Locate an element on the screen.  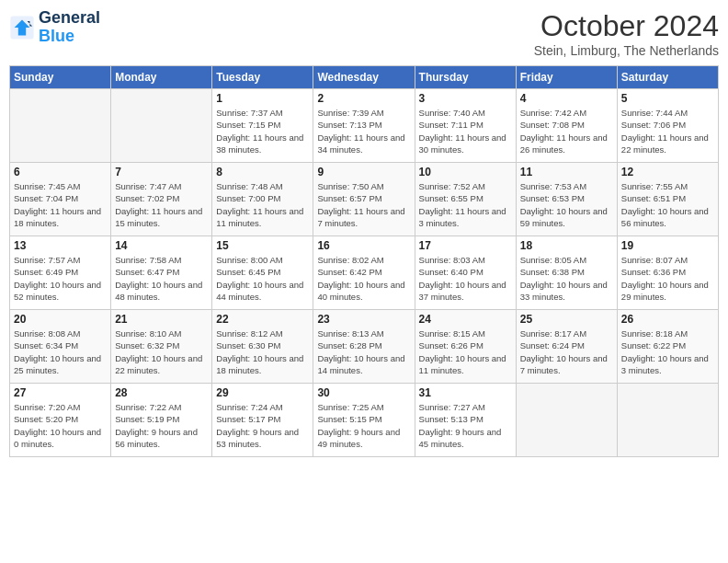
calendar-cell: 26Sunrise: 8:18 AMSunset: 6:22 PMDayligh… is located at coordinates (667, 347).